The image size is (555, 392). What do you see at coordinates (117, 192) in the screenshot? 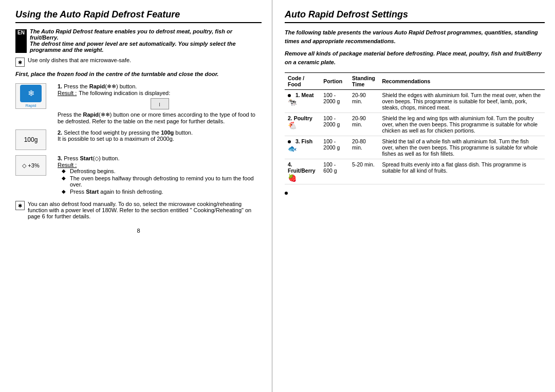
I see `bullet-3-text: Press Start again to finish defrosting.` at bounding box center [117, 192].